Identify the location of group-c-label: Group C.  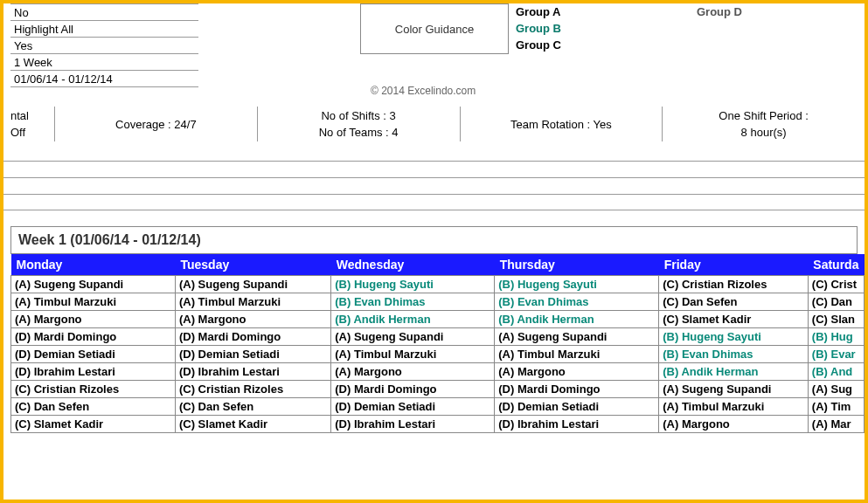
(538, 45).